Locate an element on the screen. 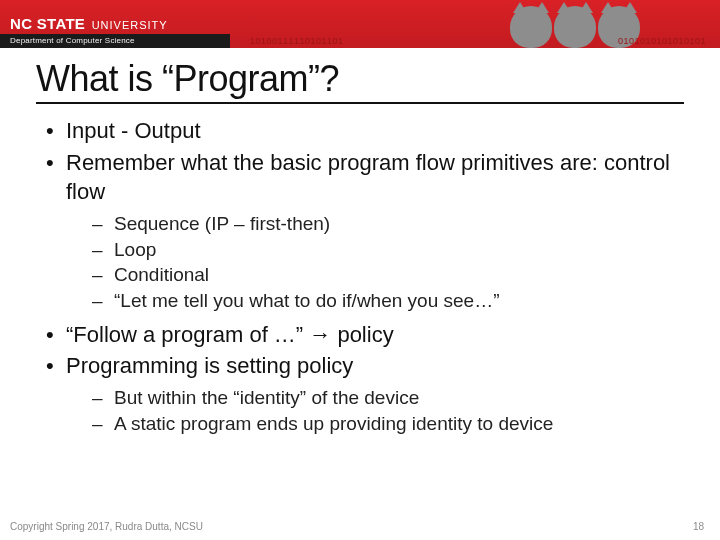 Image resolution: width=720 pixels, height=540 pixels. sub-bullet-item: A static program ends up providing ident… is located at coordinates (375, 424).